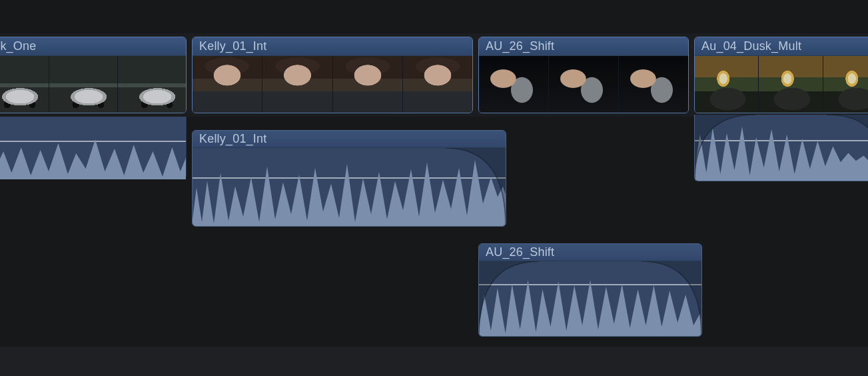 The width and height of the screenshot is (868, 376). What do you see at coordinates (93, 75) in the screenshot?
I see `video-clip-usk-one: usk_One` at bounding box center [93, 75].